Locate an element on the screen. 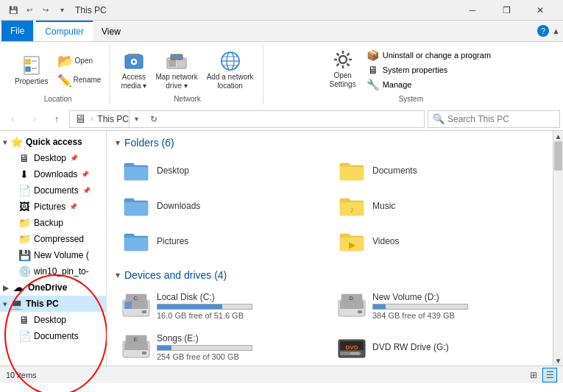 The height and width of the screenshot is (392, 563). quick-access-save: 💾 is located at coordinates (13, 10).